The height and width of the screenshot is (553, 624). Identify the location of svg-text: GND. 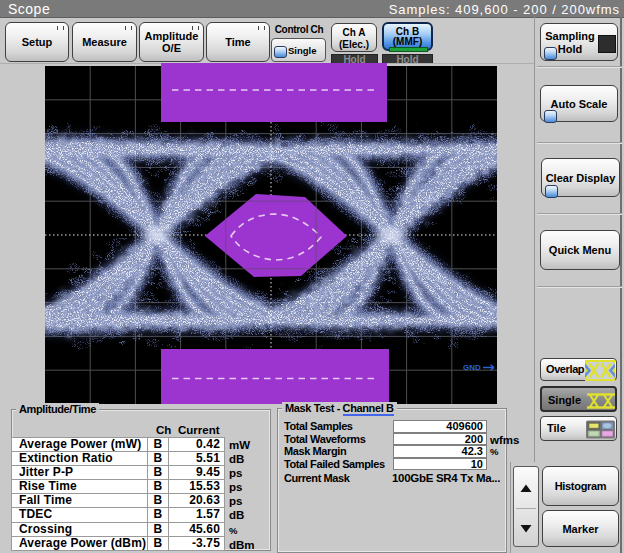
(472, 368).